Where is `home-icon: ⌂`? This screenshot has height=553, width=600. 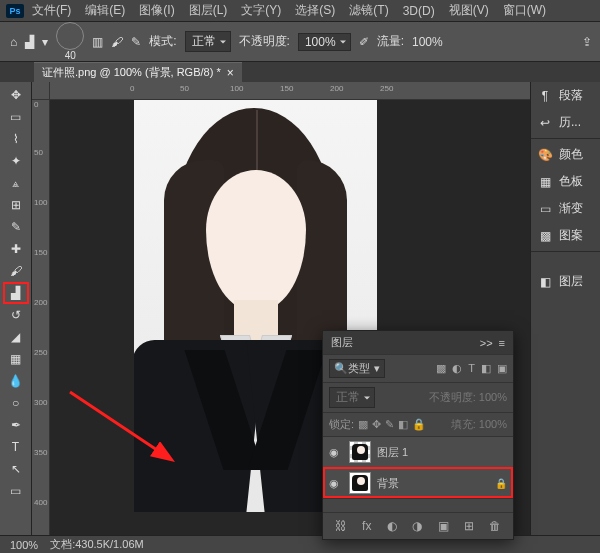 home-icon: ⌂ is located at coordinates (14, 42).